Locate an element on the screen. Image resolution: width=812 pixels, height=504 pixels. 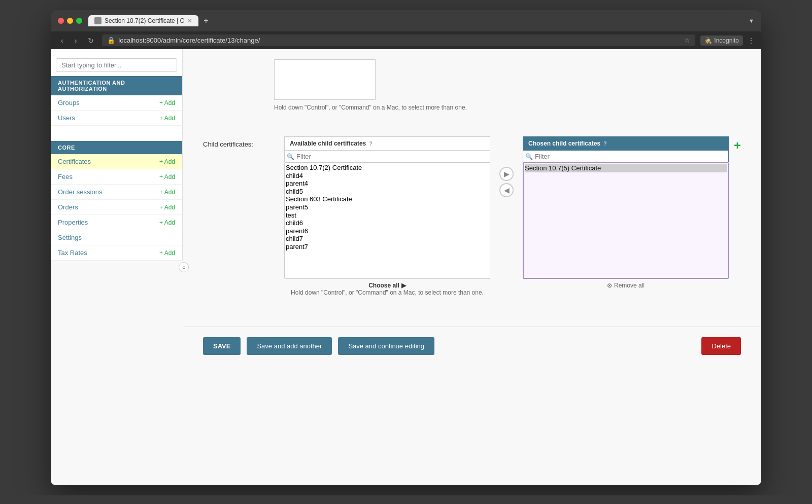
sidebar: AUTHENTICATION AND AUTHORIZATION Groups … is located at coordinates (117, 155).